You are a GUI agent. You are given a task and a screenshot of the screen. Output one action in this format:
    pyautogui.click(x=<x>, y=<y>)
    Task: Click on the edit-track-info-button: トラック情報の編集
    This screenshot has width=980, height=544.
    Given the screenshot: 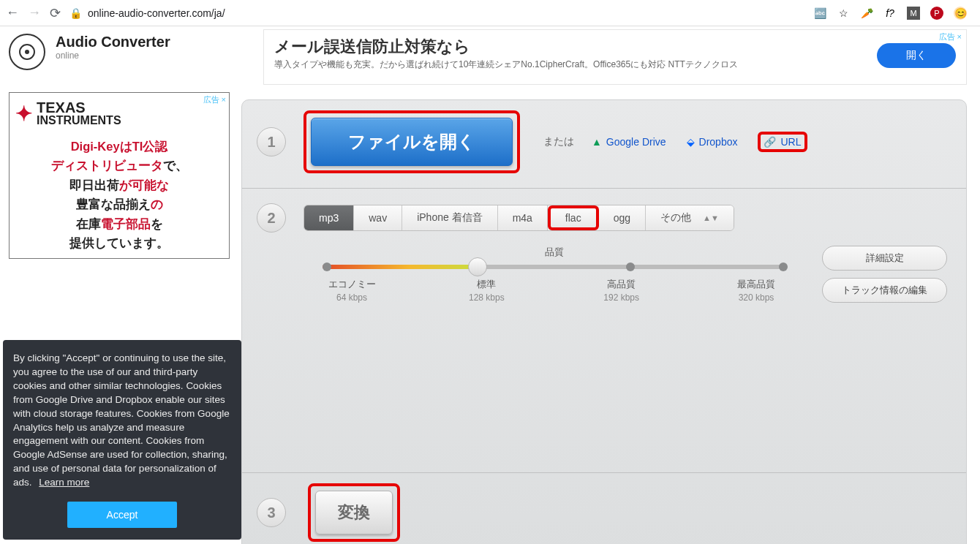 What is the action you would take?
    pyautogui.click(x=885, y=290)
    